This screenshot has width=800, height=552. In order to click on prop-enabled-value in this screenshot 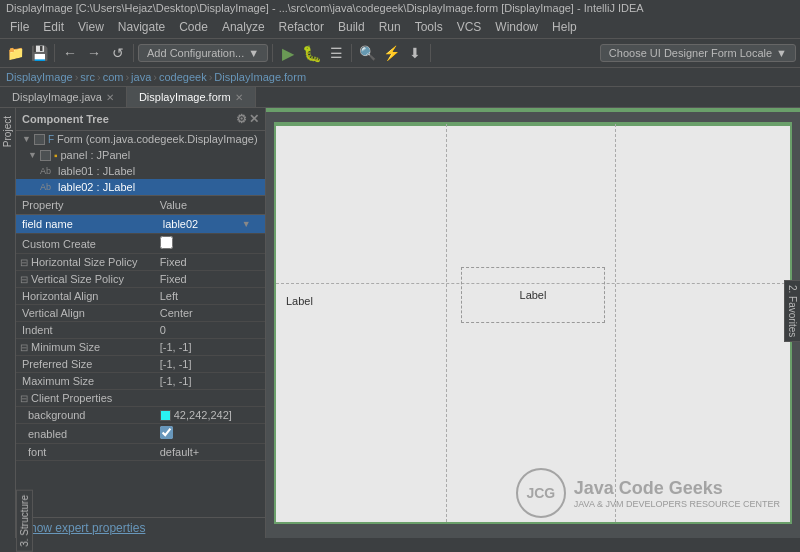, I will do `click(210, 434)`.